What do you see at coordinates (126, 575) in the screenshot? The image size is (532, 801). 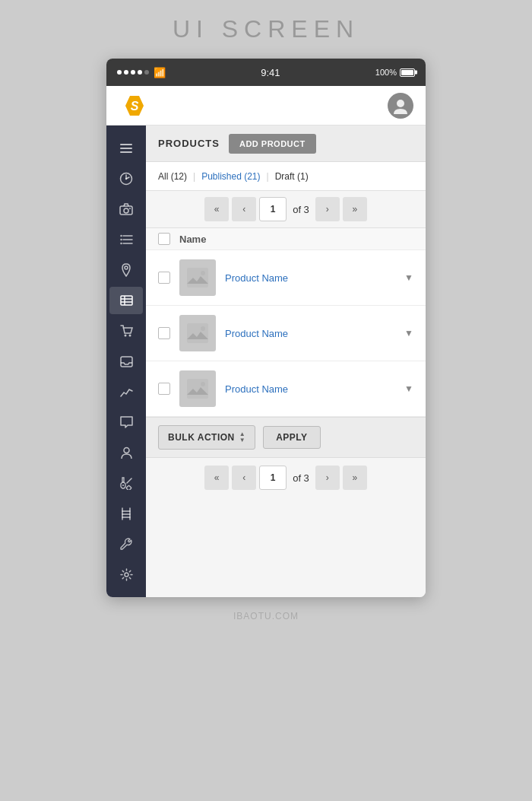 I see `settings-icon` at bounding box center [126, 575].